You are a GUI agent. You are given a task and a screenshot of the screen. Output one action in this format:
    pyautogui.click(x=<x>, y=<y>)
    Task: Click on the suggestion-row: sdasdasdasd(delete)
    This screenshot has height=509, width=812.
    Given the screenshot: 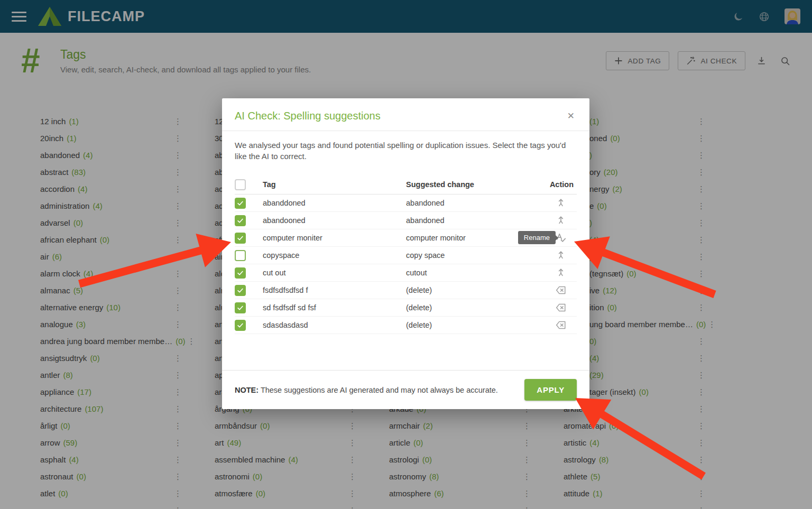 What is the action you would take?
    pyautogui.click(x=406, y=326)
    